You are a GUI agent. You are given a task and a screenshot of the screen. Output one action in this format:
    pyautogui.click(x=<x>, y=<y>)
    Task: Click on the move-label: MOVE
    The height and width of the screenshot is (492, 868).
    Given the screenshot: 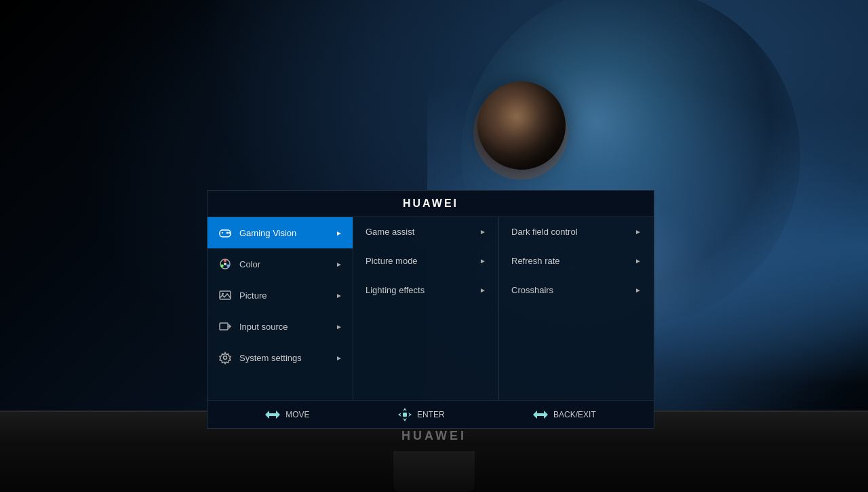 What is the action you would take?
    pyautogui.click(x=297, y=415)
    